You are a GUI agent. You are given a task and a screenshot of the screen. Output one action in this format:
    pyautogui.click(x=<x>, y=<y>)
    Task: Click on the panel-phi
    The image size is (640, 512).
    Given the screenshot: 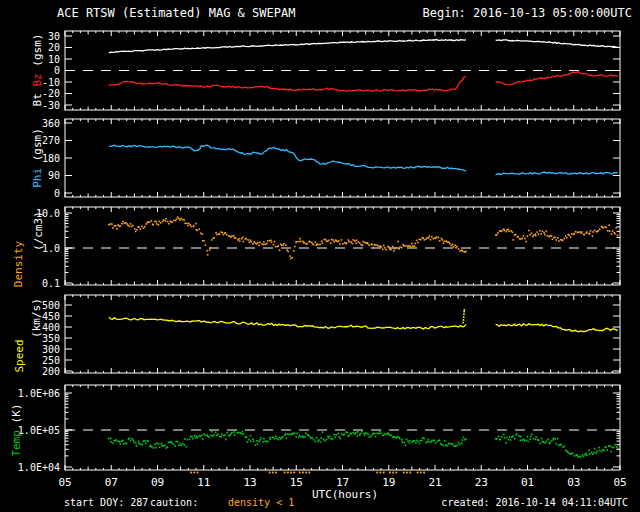 What is the action you would take?
    pyautogui.click(x=342, y=158)
    